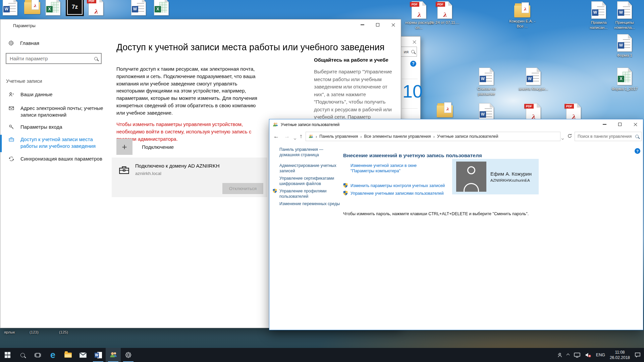  What do you see at coordinates (98, 355) in the screenshot?
I see `taskbar-word-button: W` at bounding box center [98, 355].